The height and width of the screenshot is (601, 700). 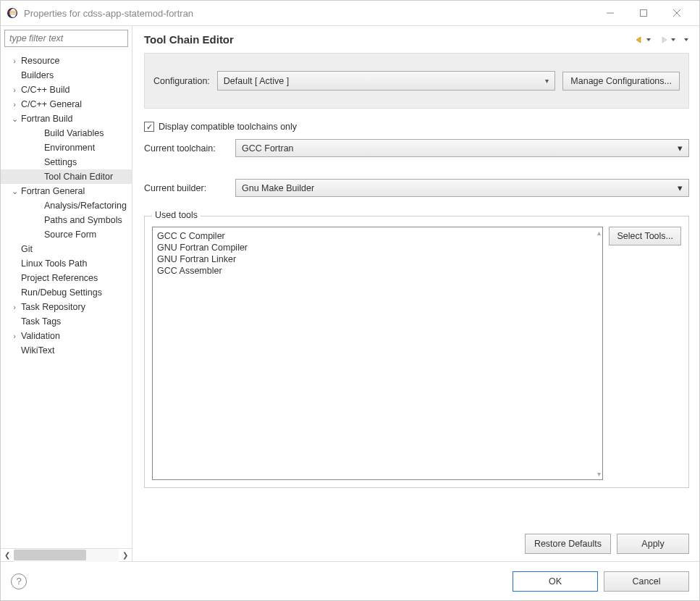 What do you see at coordinates (7, 555) in the screenshot?
I see `scroll-left-icon: ❮` at bounding box center [7, 555].